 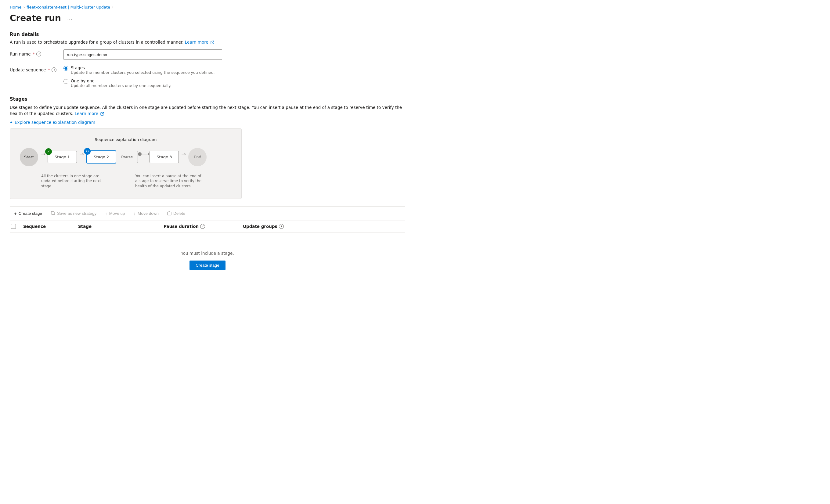 What do you see at coordinates (208, 110) in the screenshot?
I see `stages-description: Use stages to define your update sequenc…` at bounding box center [208, 110].